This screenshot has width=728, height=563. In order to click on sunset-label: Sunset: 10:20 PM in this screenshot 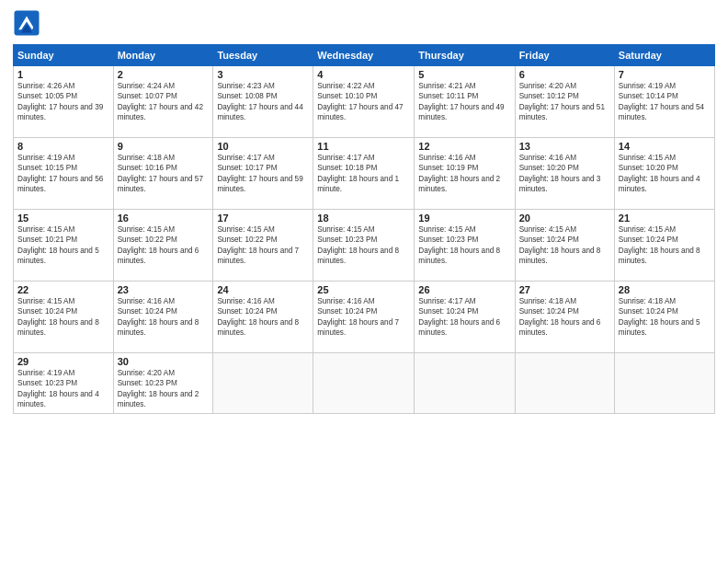, I will do `click(550, 167)`.